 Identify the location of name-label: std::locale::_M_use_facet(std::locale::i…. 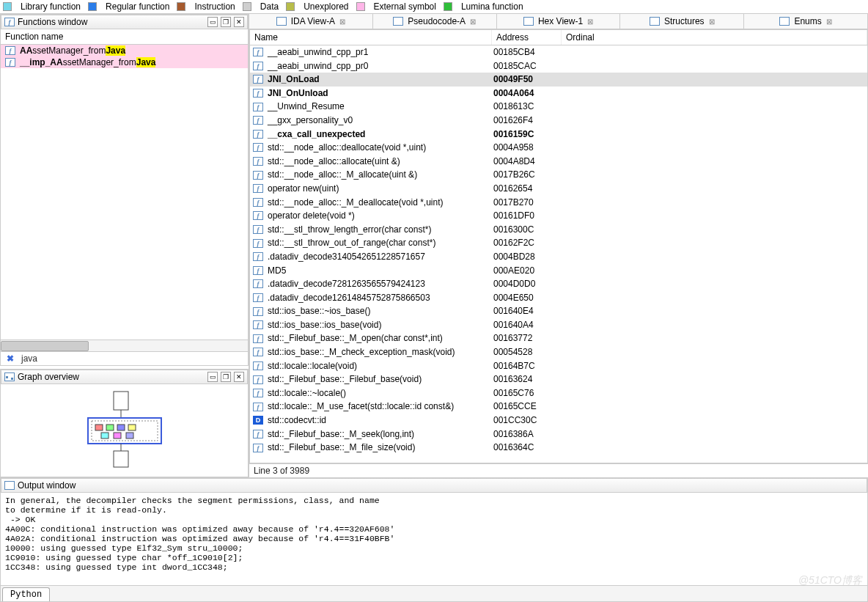
(361, 406).